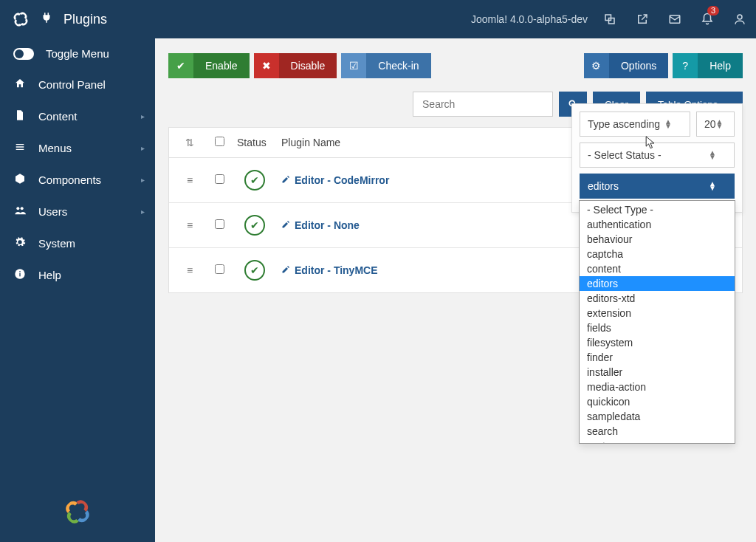  Describe the element at coordinates (657, 402) in the screenshot. I see `type-option: quickicon` at that location.